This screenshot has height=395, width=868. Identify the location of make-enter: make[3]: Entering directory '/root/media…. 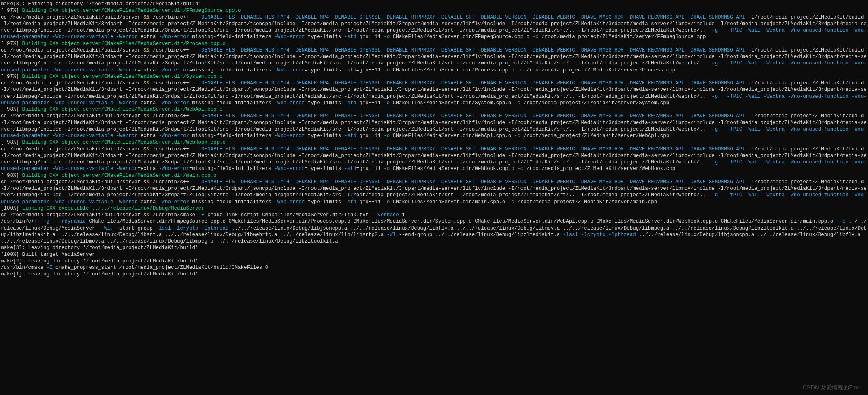
(434, 4).